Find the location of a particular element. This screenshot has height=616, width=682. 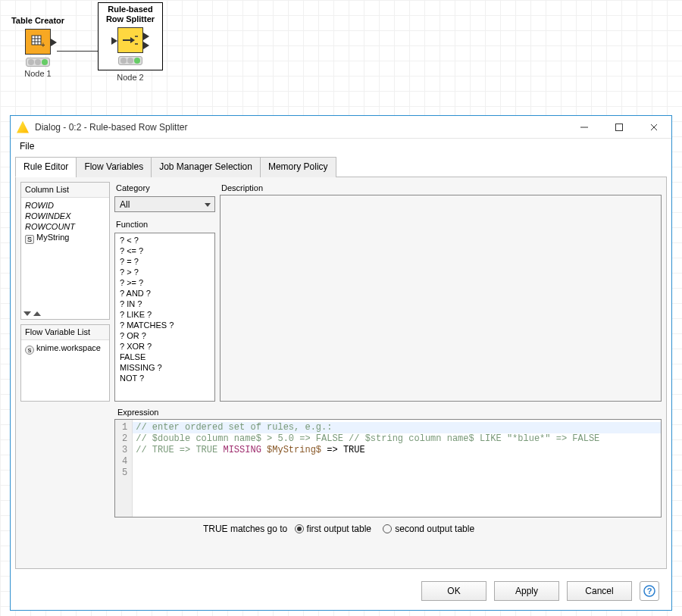

node-rule-based-row-splitter: Rule-based Row Splitter Node 2 is located at coordinates (130, 42).